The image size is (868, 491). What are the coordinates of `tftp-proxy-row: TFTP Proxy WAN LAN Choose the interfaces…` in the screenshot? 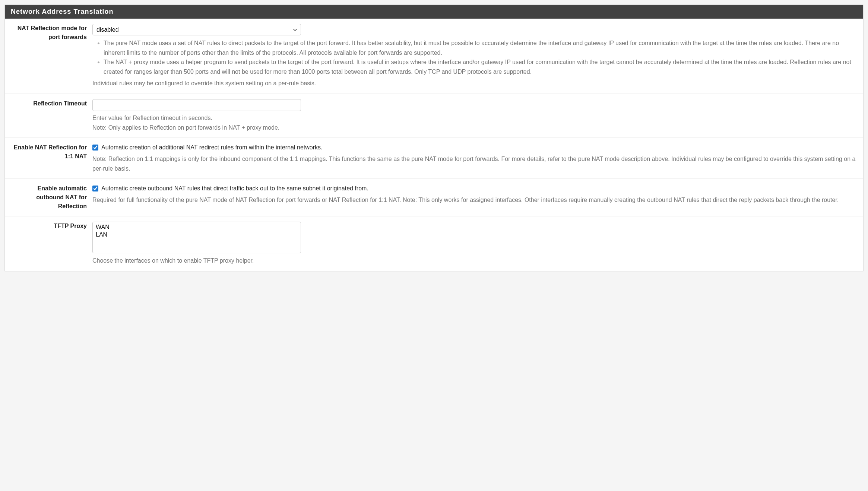 It's located at (434, 244).